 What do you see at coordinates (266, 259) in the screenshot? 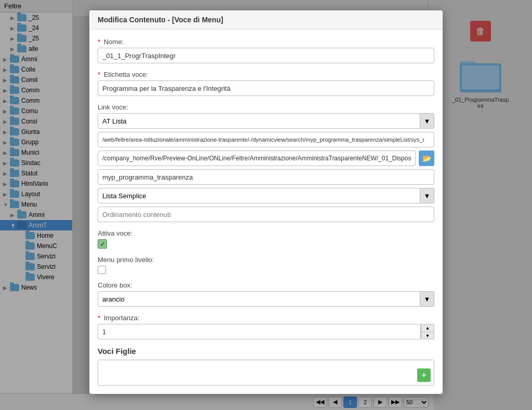
I see `menu-primo-label: Menu primo livello:` at bounding box center [266, 259].